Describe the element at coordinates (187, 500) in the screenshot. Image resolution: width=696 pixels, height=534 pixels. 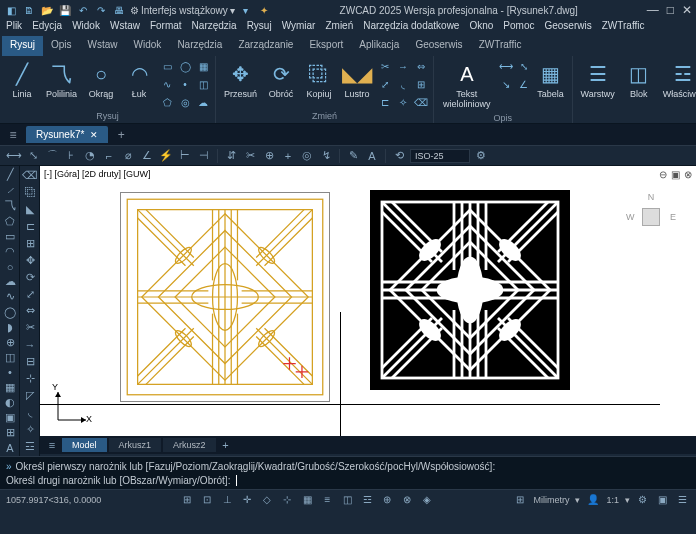
I see `sb-grid-icon: ⊞` at that location.